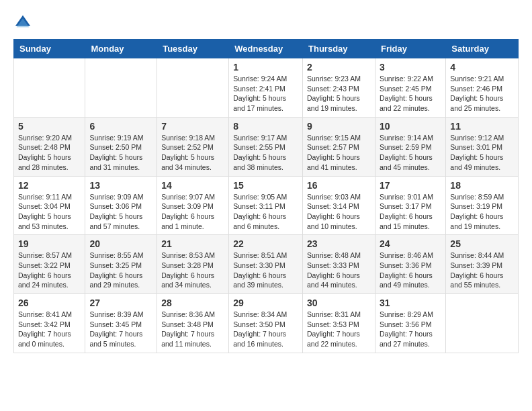 The width and height of the screenshot is (532, 411). What do you see at coordinates (482, 153) in the screenshot?
I see `day-info: Sunrise: 9:12 AM Sunset: 3:01 PM Dayligh…` at bounding box center [482, 153].